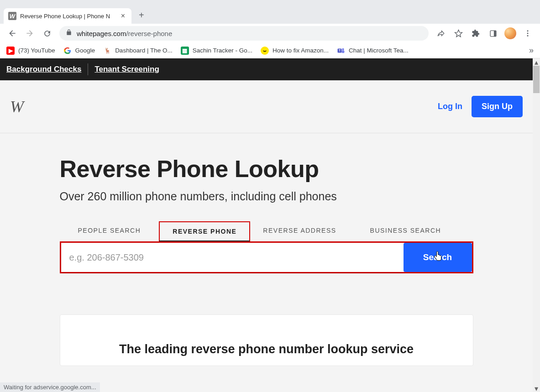  What do you see at coordinates (216, 51) in the screenshot?
I see `bookmark-sheets: ▦ Sachin Tracker - Go...` at bounding box center [216, 51].